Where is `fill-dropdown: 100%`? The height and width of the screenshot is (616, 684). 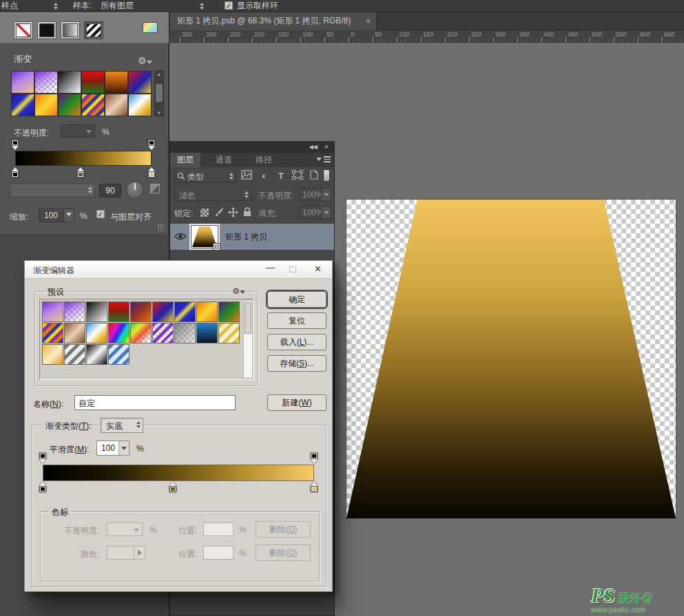 fill-dropdown: 100% is located at coordinates (315, 212).